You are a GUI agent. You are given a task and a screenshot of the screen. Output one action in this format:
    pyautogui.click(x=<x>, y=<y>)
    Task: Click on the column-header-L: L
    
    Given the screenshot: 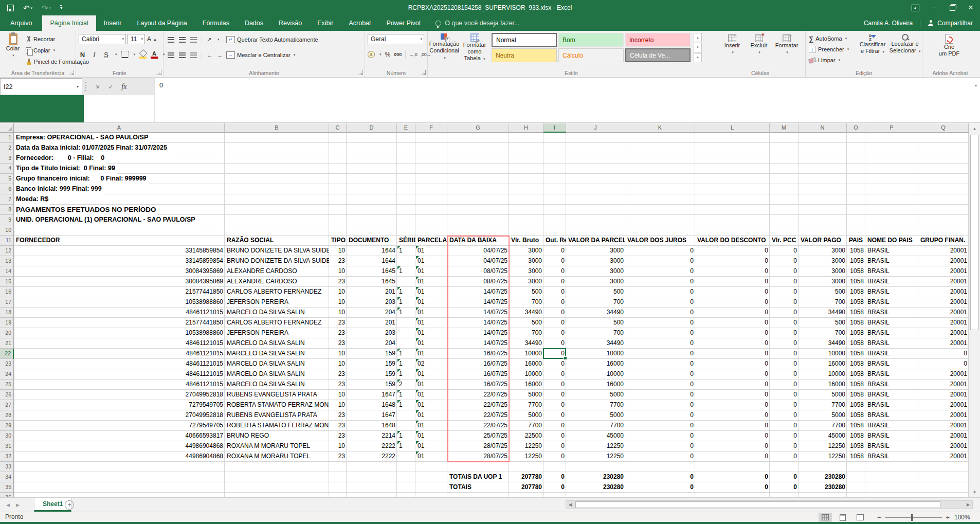 What is the action you would take?
    pyautogui.click(x=732, y=128)
    